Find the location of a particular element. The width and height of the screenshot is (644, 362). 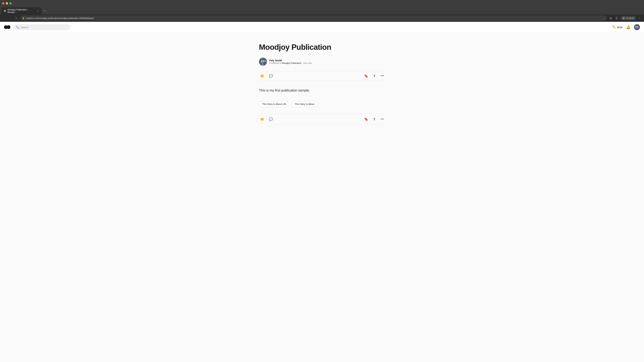

notification-bell-icon: 🔔 is located at coordinates (628, 27).